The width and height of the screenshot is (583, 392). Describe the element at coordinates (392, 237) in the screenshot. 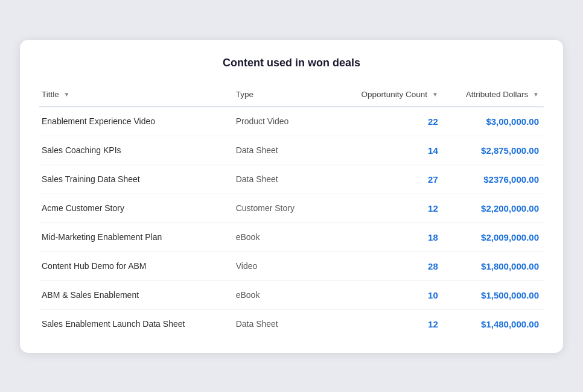

I see `cell-opportunity-count: 18` at that location.